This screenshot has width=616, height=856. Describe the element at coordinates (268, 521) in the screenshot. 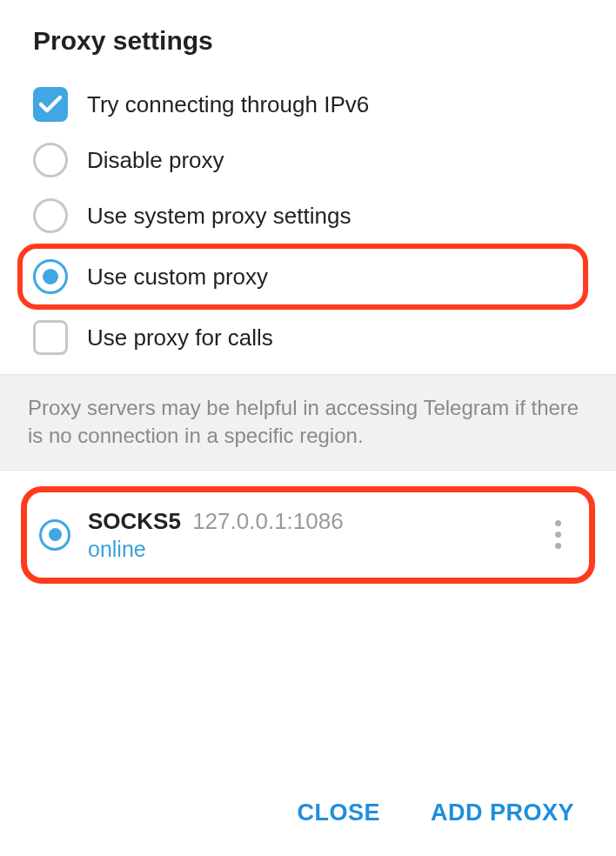

I see `proxy-address: 127.0.0.1:1086` at that location.